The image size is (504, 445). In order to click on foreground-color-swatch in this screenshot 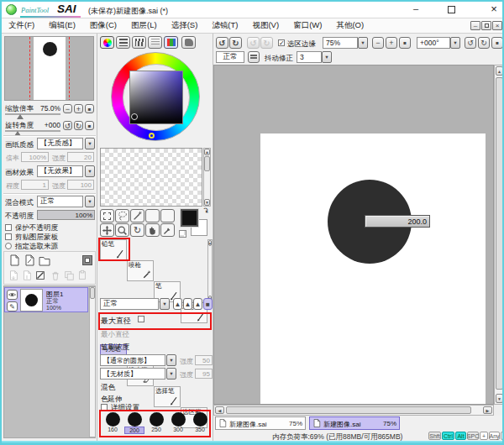, I will do `click(190, 218)`.